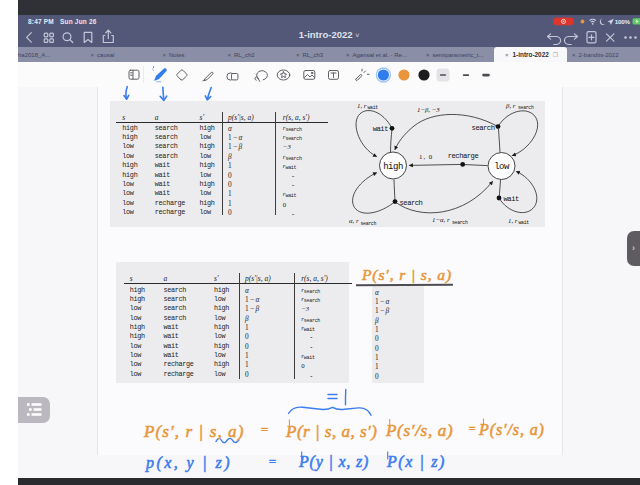  What do you see at coordinates (623, 22) in the screenshot?
I see `svg-text: 100%` at bounding box center [623, 22].